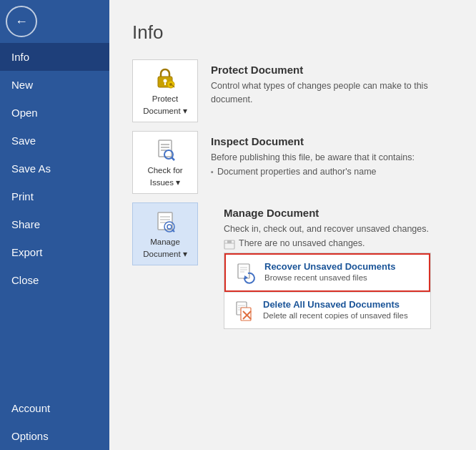 Image resolution: width=476 pixels, height=450 pixels. Describe the element at coordinates (165, 99) in the screenshot. I see `protect-btn-label: Protect` at that location.